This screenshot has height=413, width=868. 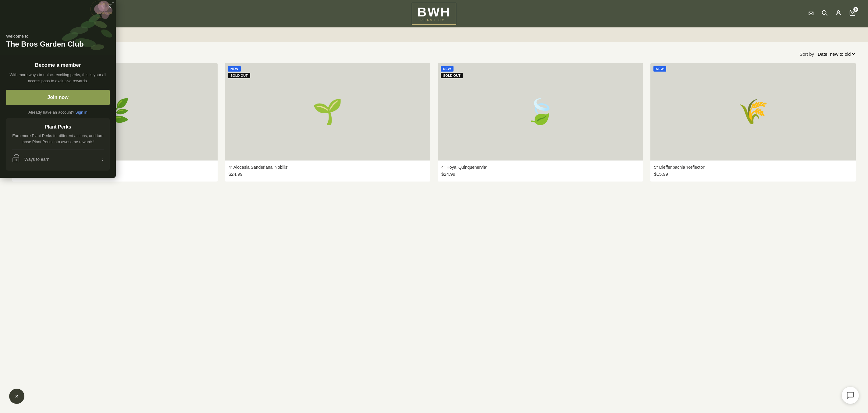 I want to click on announcement-bar, so click(x=434, y=35).